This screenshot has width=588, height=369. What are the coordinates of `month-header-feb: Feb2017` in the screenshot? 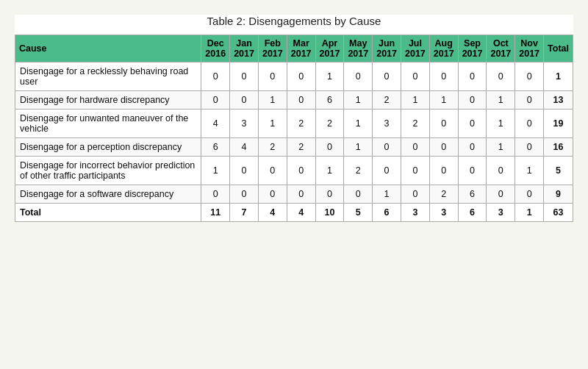 It's located at (272, 49).